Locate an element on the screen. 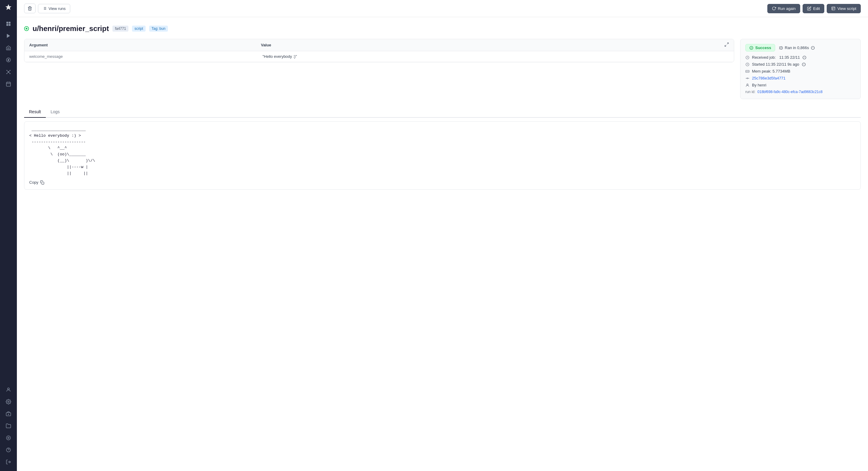  col-value-header: Value is located at coordinates (493, 45).